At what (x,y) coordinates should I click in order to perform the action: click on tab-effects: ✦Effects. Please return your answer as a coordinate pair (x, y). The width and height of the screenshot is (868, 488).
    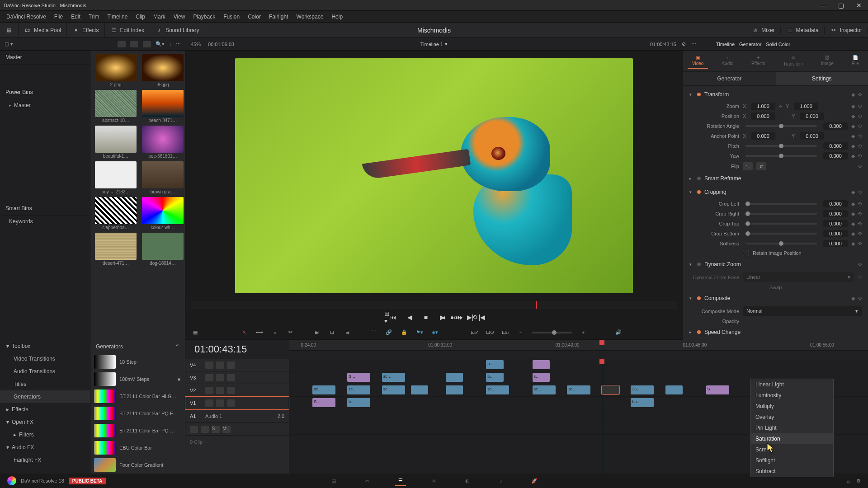
    Looking at the image, I should click on (758, 61).